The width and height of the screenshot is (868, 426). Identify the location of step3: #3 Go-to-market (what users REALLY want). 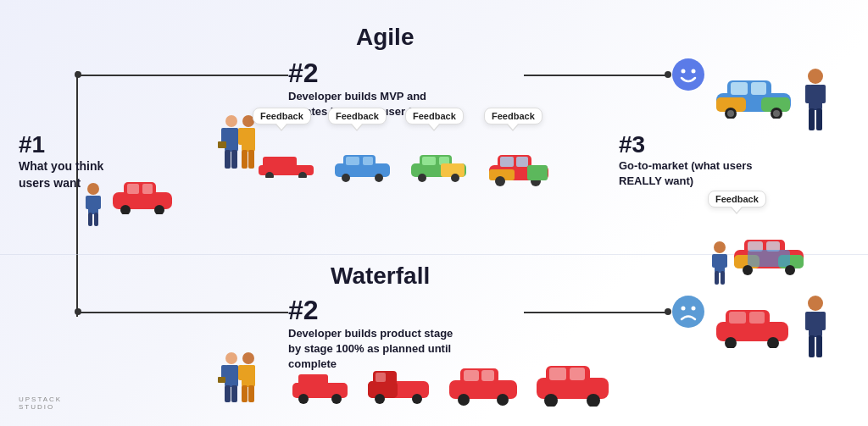
(687, 160).